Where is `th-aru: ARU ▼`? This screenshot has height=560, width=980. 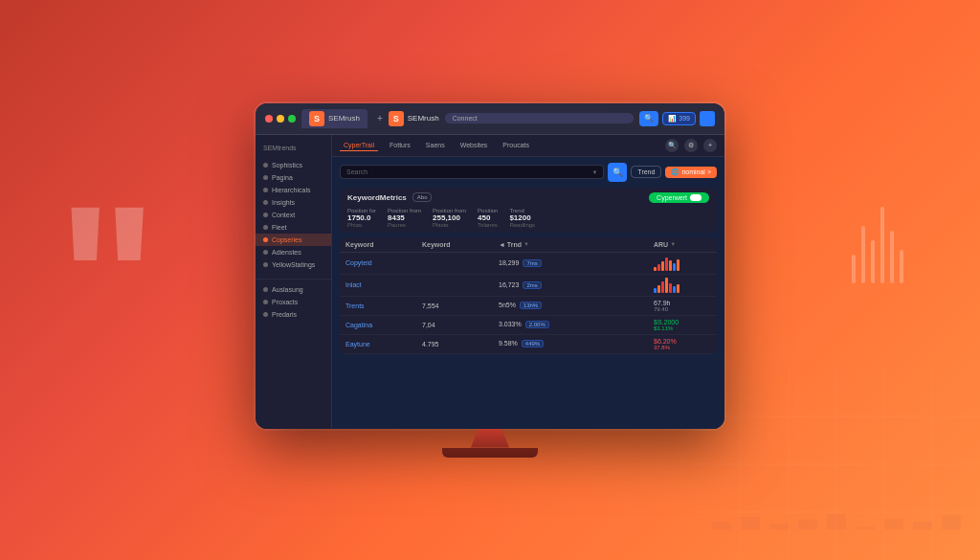 th-aru: ARU ▼ is located at coordinates (682, 245).